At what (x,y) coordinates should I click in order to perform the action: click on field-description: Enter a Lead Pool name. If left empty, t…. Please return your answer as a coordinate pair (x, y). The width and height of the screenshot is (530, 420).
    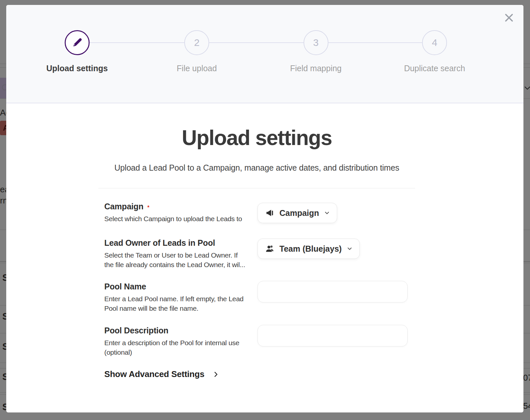
    Looking at the image, I should click on (174, 304).